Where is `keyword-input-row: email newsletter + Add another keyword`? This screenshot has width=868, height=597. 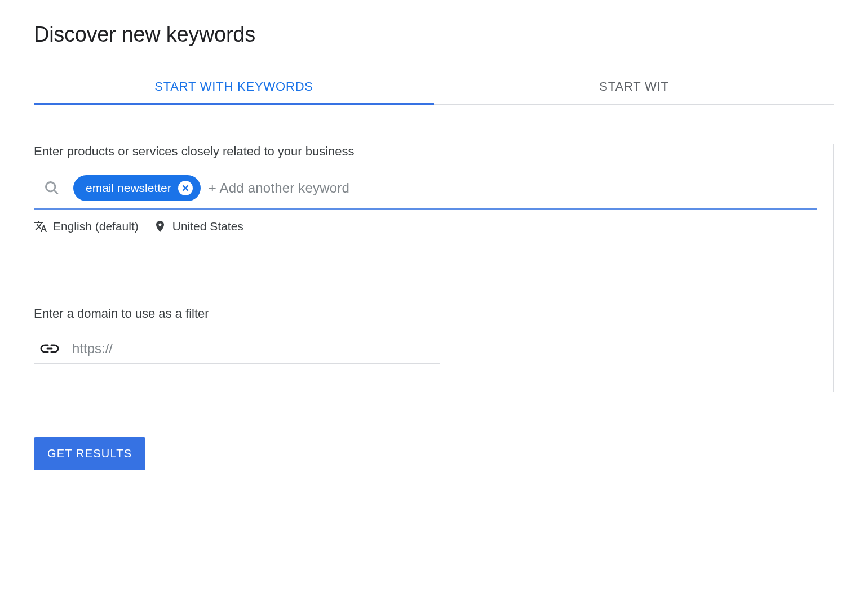
keyword-input-row: email newsletter + Add another keyword is located at coordinates (426, 191).